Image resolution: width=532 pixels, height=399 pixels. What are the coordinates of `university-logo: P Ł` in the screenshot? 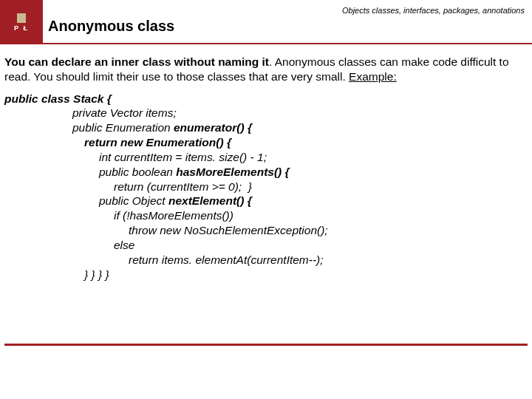 It's located at (21, 22).